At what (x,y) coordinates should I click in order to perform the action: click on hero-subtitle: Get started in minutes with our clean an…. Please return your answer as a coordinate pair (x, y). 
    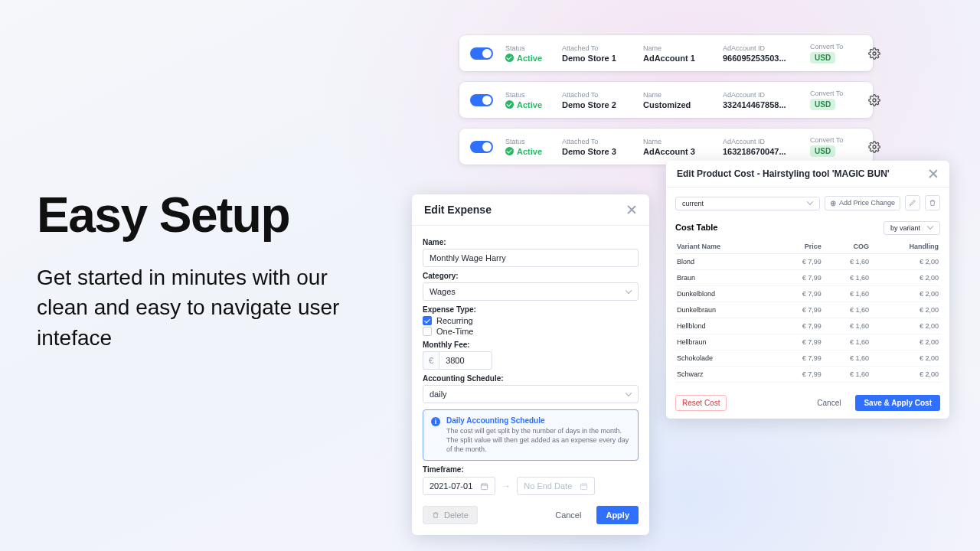
    Looking at the image, I should click on (205, 308).